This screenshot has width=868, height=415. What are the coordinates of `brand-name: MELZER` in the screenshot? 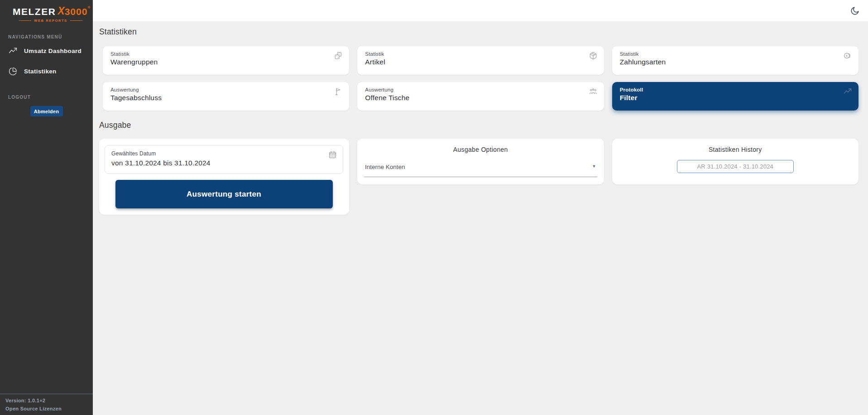 It's located at (34, 12).